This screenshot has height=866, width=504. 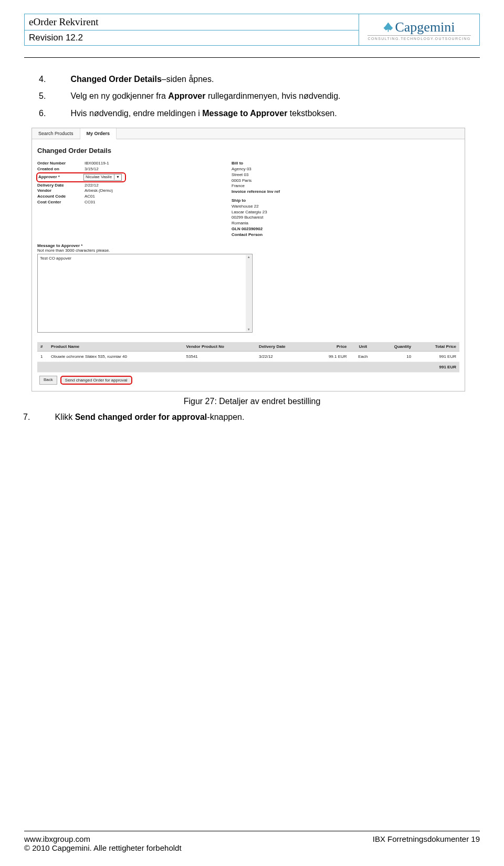 What do you see at coordinates (252, 97) in the screenshot?
I see `steps-list: 4. Changed Order Details–siden åpnes. 5.…` at bounding box center [252, 97].